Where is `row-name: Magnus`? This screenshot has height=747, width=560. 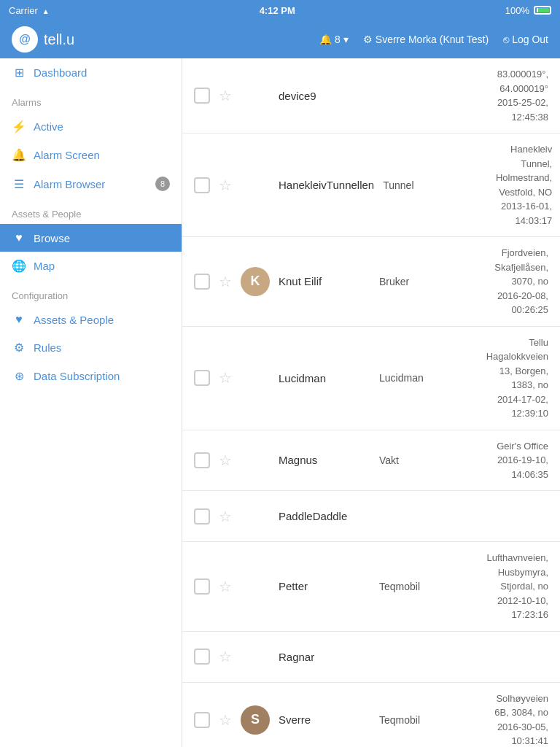 row-name: Magnus is located at coordinates (324, 460).